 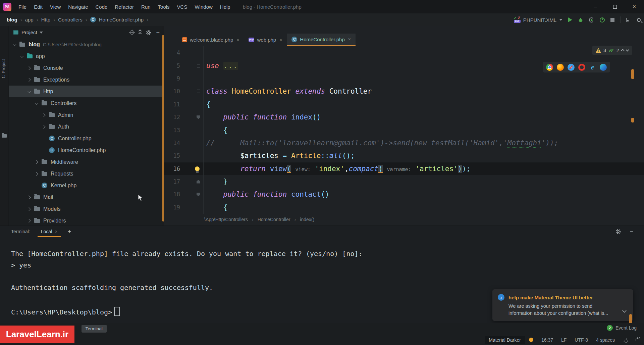 I want to click on menu-item-code: Code, so click(x=101, y=7).